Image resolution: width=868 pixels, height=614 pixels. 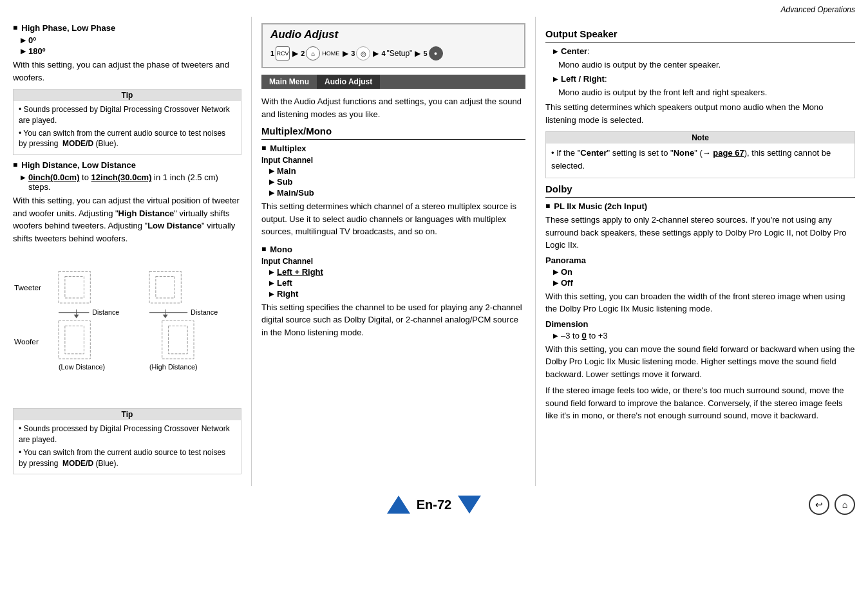 I want to click on multiplex-title: Multiplex, so click(x=393, y=148).